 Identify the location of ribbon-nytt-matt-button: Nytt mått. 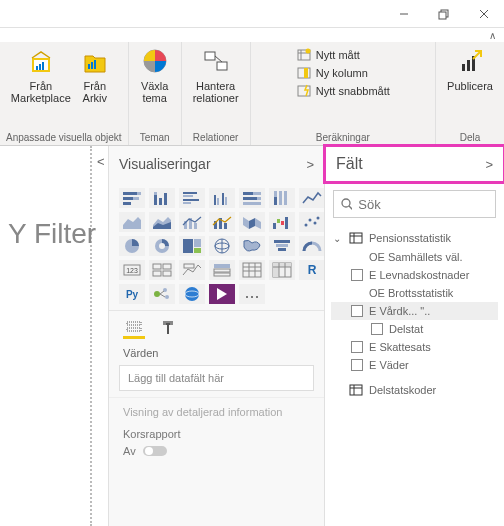
(328, 55).